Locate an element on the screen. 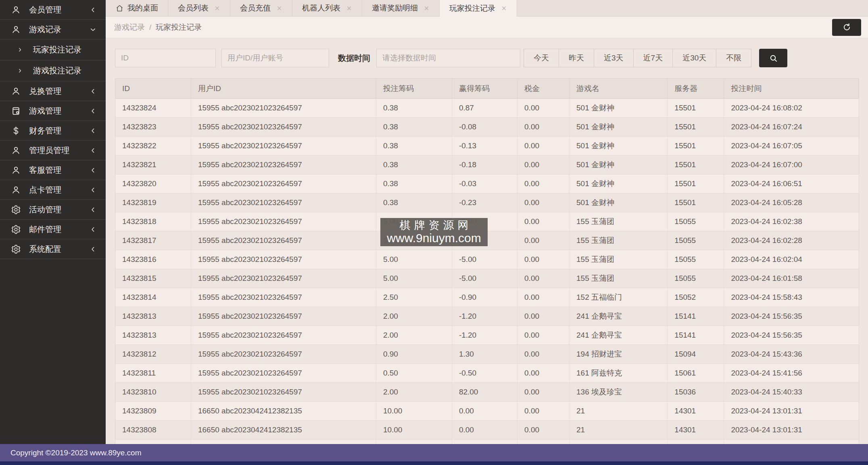 The image size is (868, 465). sidebar-item: 游戏管理 is located at coordinates (53, 111).